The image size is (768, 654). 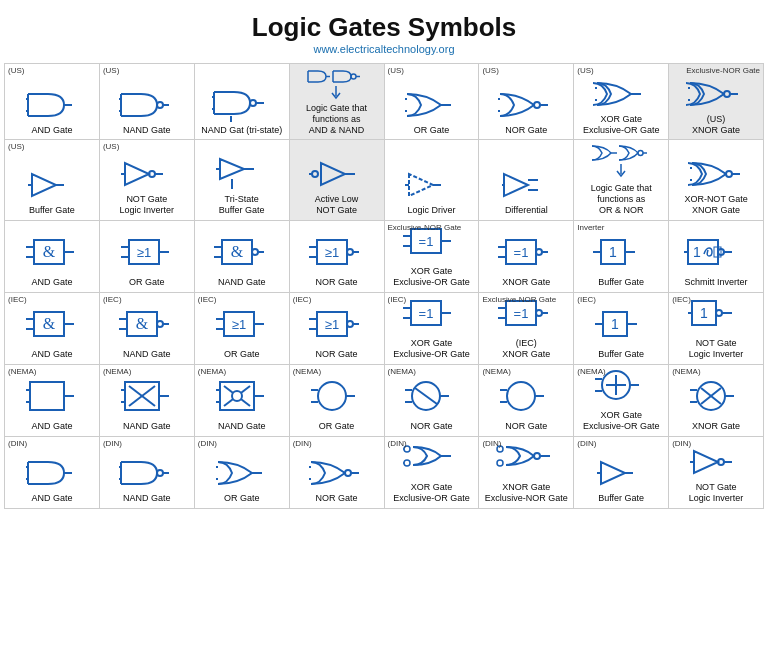 What do you see at coordinates (242, 498) in the screenshot?
I see `or-din-label: OR Gate` at bounding box center [242, 498].